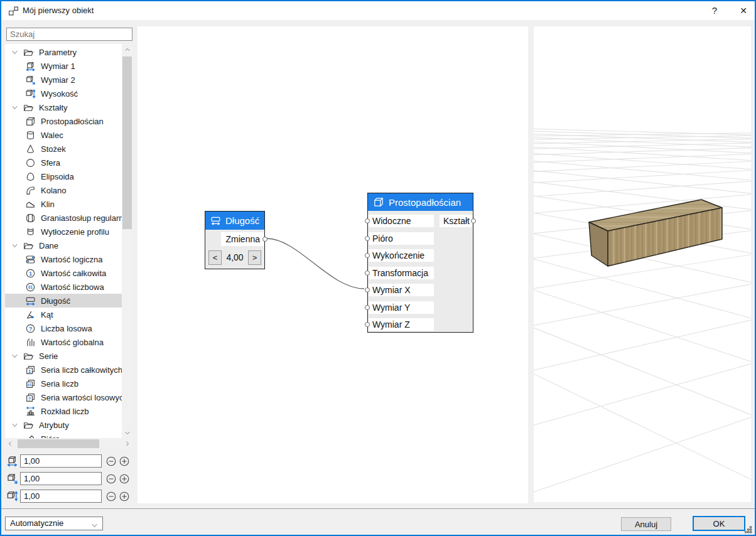 The height and width of the screenshot is (536, 756). Describe the element at coordinates (47, 315) in the screenshot. I see `tree-item-label: Kąt` at that location.